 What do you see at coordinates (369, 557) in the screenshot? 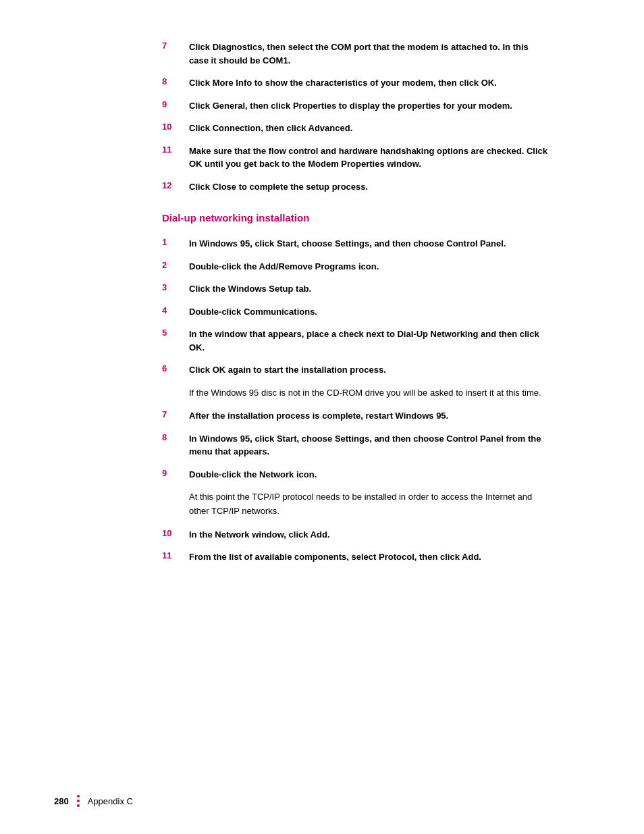
I see `step-s-text-11: From the list of available components, s…` at bounding box center [369, 557].